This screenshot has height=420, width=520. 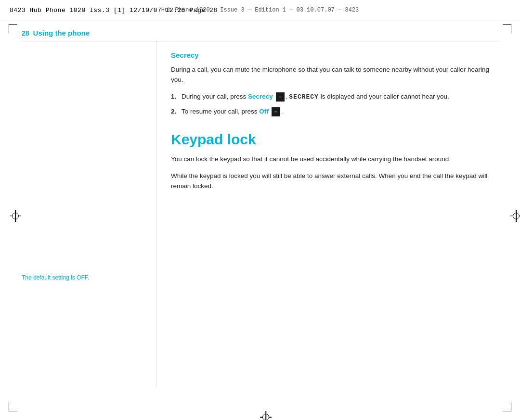 I want to click on header-bar: 8423 Hub Phone 1020 Iss.3 [1] 12/10/07 1…, so click(x=260, y=11).